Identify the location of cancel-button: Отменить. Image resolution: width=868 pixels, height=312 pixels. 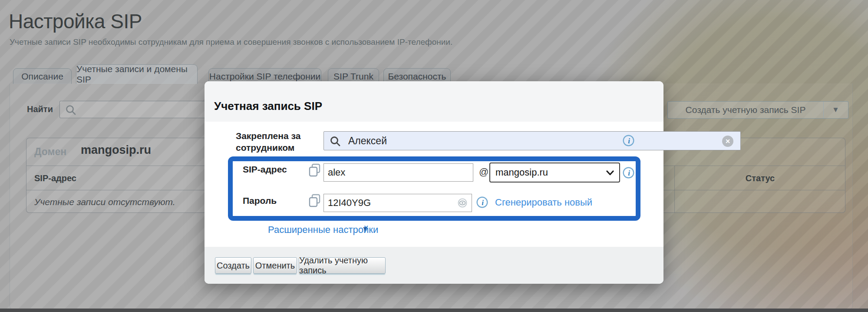
(275, 266).